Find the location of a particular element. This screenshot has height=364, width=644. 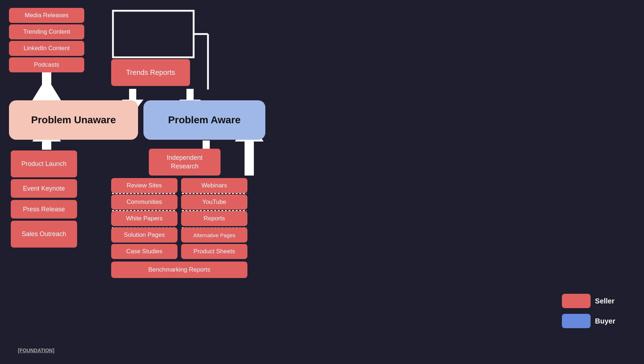

youtube-pill: YouTube is located at coordinates (214, 202).